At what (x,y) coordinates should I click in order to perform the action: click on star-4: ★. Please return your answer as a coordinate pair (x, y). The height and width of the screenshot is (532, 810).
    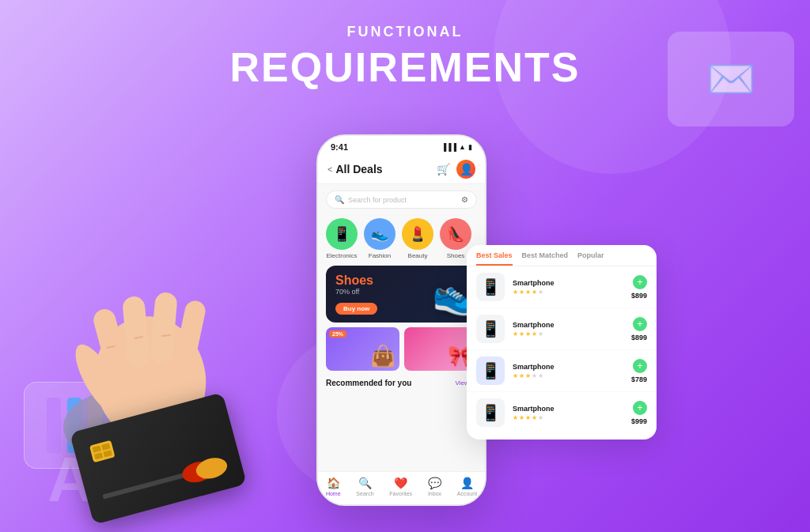
    Looking at the image, I should click on (535, 292).